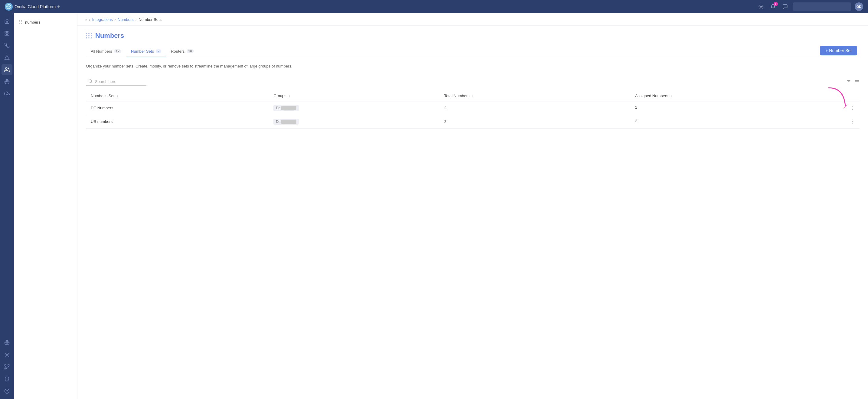 Image resolution: width=868 pixels, height=399 pixels. Describe the element at coordinates (848, 82) in the screenshot. I see `filter-icon-btn` at that location.